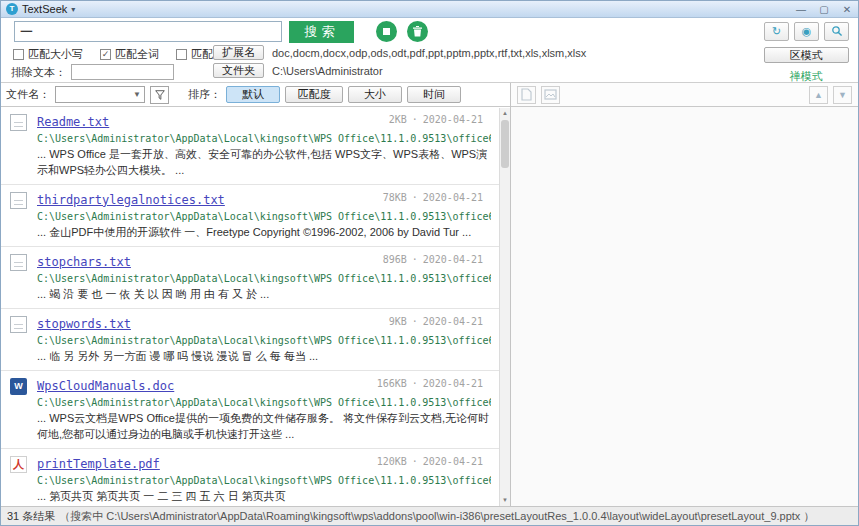  Describe the element at coordinates (505, 500) in the screenshot. I see `scroll-down-icon: ▼` at that location.